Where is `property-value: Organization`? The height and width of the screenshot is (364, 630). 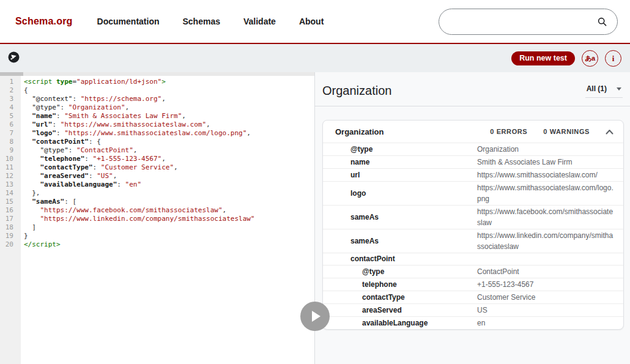 property-value: Organization is located at coordinates (547, 149).